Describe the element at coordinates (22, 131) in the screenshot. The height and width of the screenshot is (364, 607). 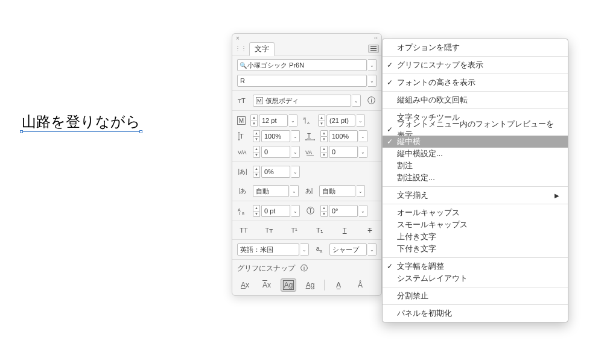
I see `selection-handle-left` at that location.